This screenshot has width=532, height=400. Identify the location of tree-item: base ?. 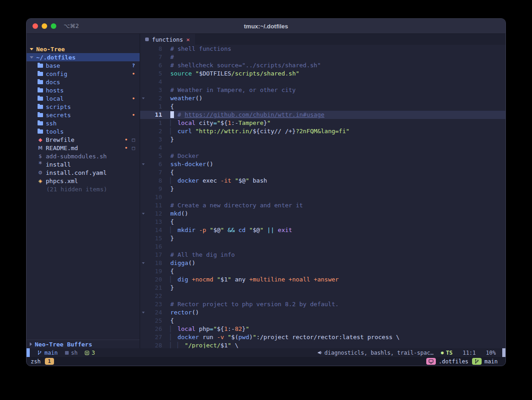
(83, 65).